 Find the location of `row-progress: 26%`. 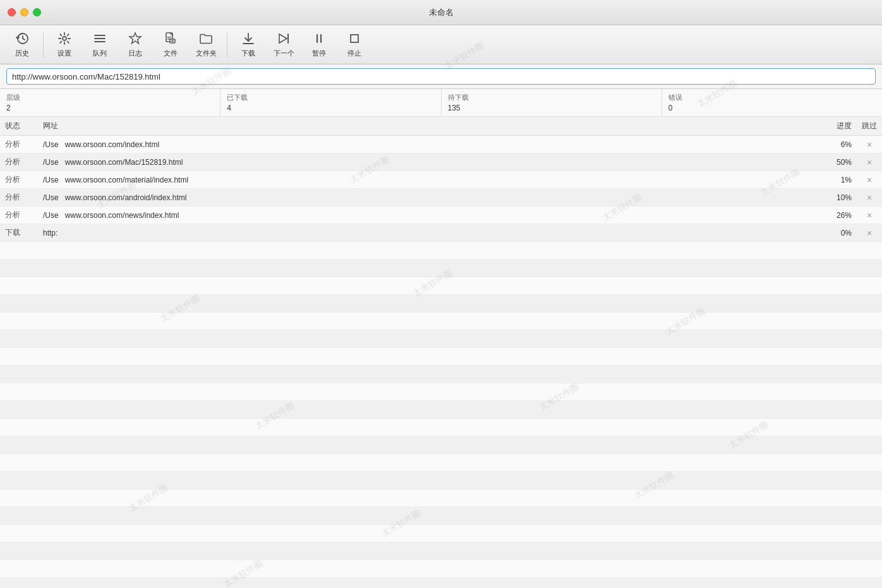

row-progress: 26% is located at coordinates (831, 215).